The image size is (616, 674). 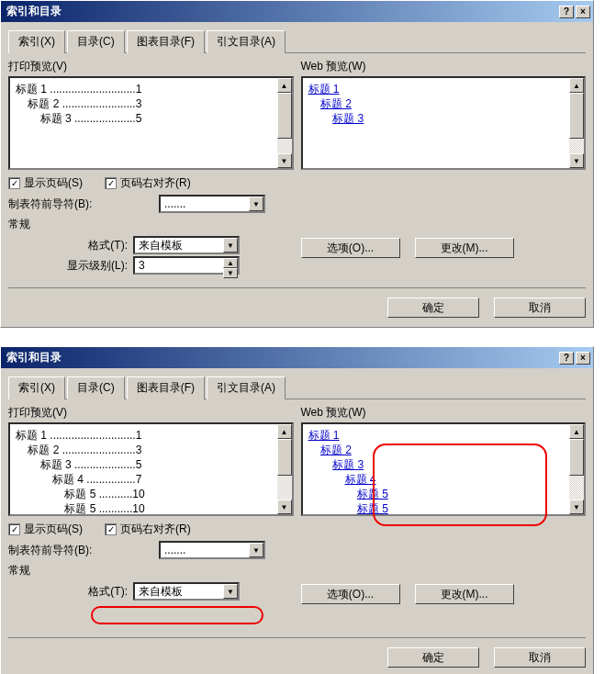 What do you see at coordinates (444, 123) in the screenshot?
I see `web-preview-list: 标题 1 标题 2 标题 3 ▲ ▼` at bounding box center [444, 123].